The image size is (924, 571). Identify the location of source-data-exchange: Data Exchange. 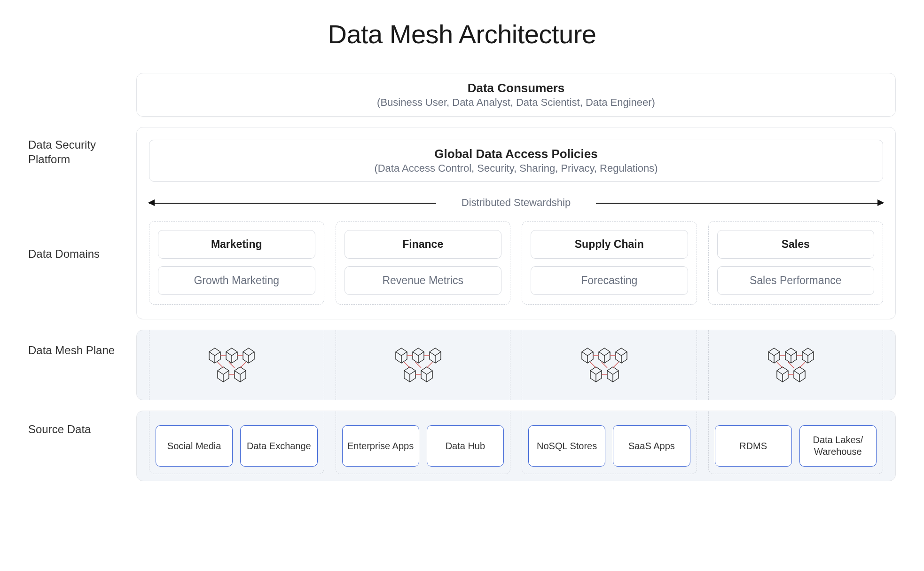
(279, 446).